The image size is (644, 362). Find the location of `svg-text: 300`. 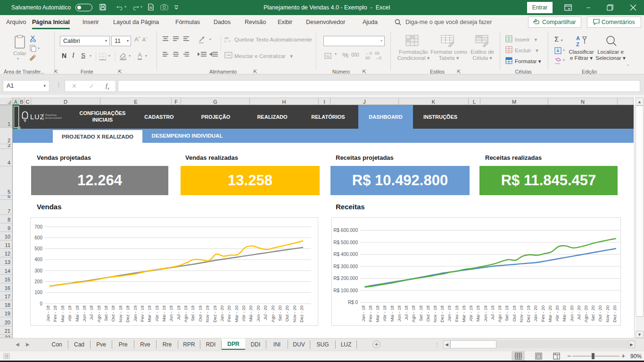

svg-text: 300 is located at coordinates (39, 271).